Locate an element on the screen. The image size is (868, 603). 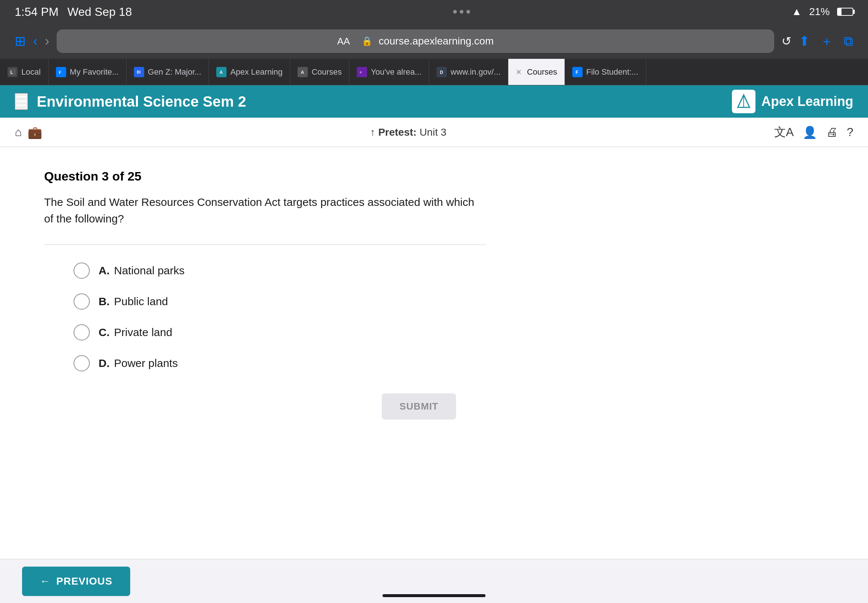
breadcrumb-label: Pretest: is located at coordinates (398, 132).